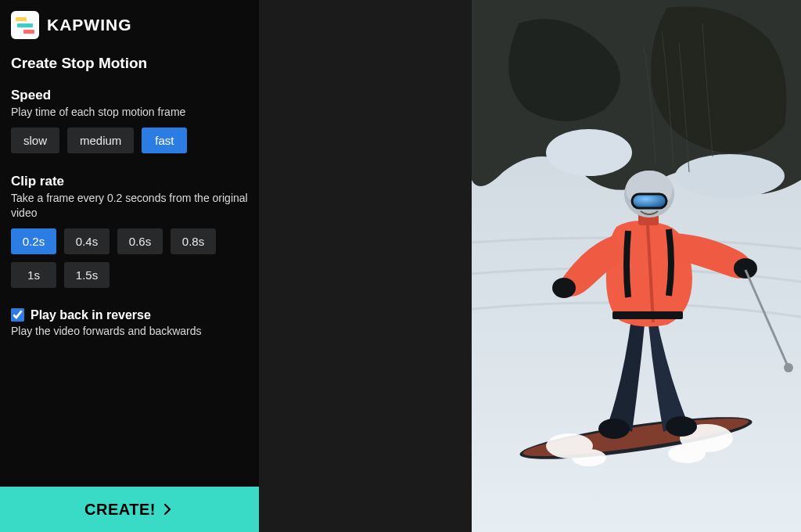 This screenshot has height=532, width=801. What do you see at coordinates (35, 141) in the screenshot?
I see `speed-option-slow: slow` at bounding box center [35, 141].